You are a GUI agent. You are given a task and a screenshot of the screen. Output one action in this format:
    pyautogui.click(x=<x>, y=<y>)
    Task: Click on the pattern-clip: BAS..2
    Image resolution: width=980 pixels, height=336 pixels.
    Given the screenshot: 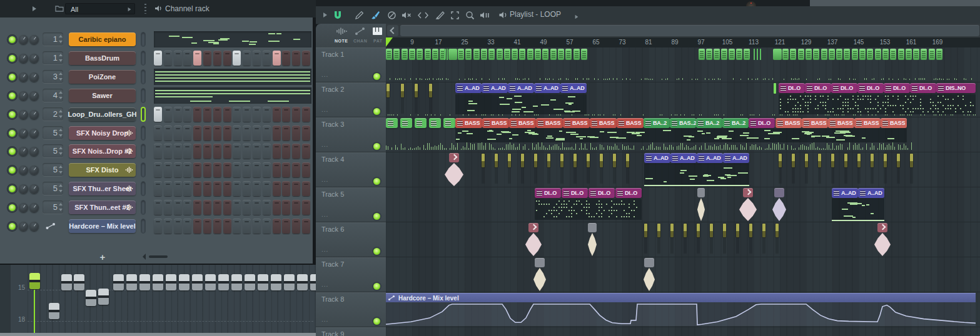 What is the action you would take?
    pyautogui.click(x=683, y=123)
    